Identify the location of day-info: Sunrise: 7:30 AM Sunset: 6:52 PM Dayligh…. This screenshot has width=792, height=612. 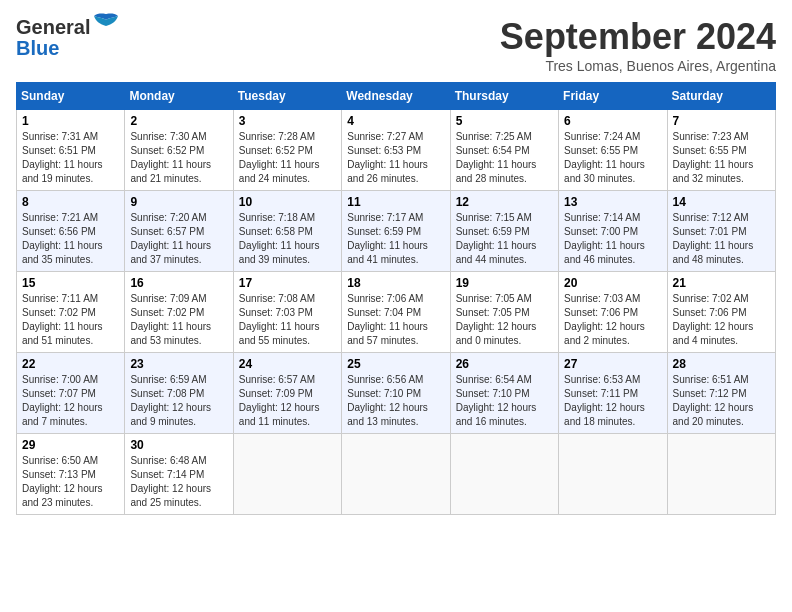
(178, 158).